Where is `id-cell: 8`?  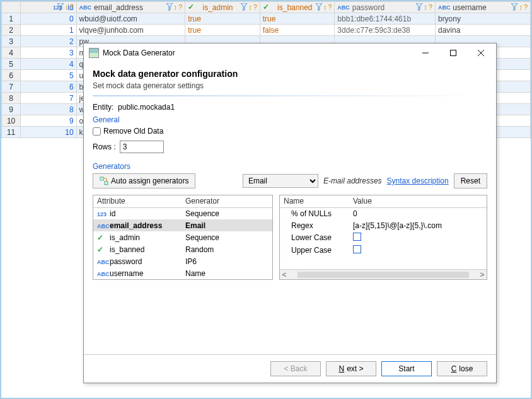
id-cell: 8 is located at coordinates (49, 110).